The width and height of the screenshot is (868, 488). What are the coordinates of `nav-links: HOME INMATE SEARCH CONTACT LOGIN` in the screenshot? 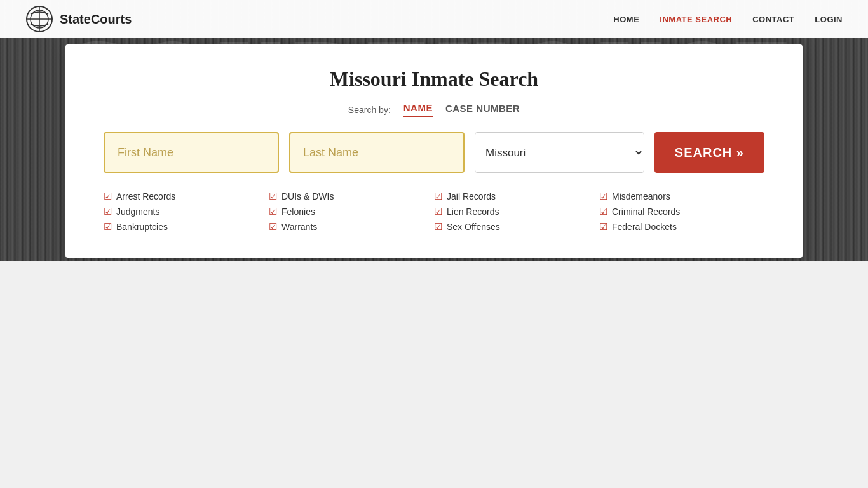 It's located at (728, 19).